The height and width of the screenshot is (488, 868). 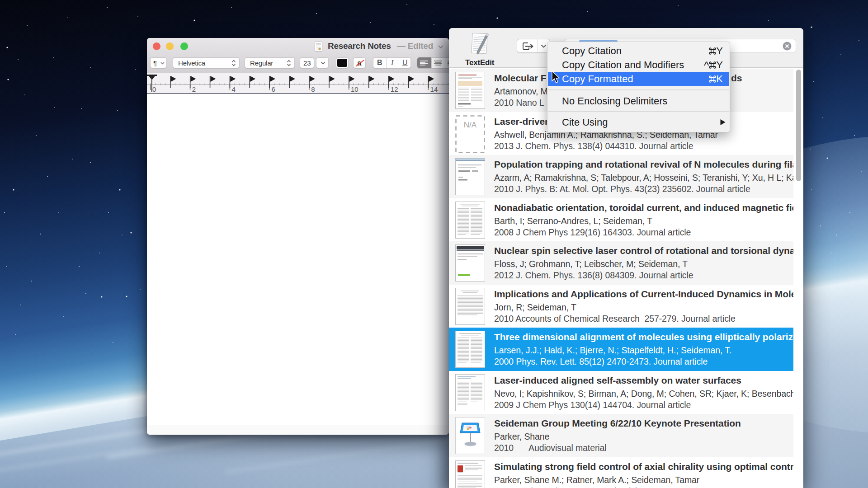 I want to click on svg-text: 6, so click(x=273, y=89).